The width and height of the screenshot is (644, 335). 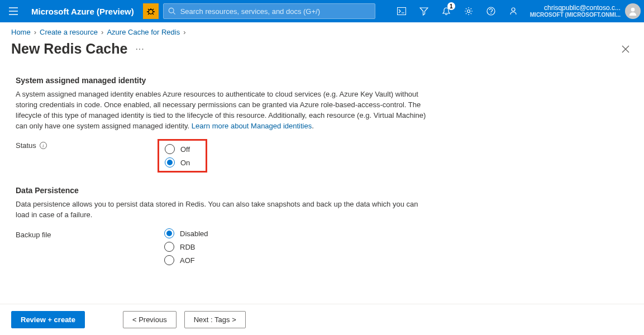 I want to click on breadcrumb-link-0: Home, so click(x=21, y=32).